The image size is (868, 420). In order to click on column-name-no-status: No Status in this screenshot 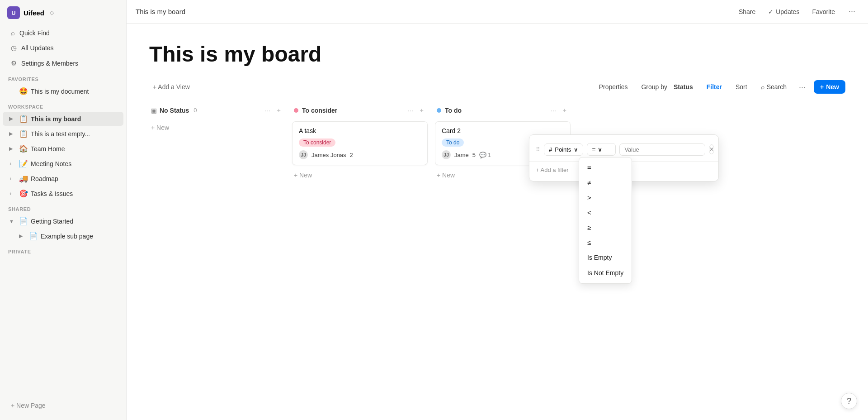, I will do `click(175, 110)`.